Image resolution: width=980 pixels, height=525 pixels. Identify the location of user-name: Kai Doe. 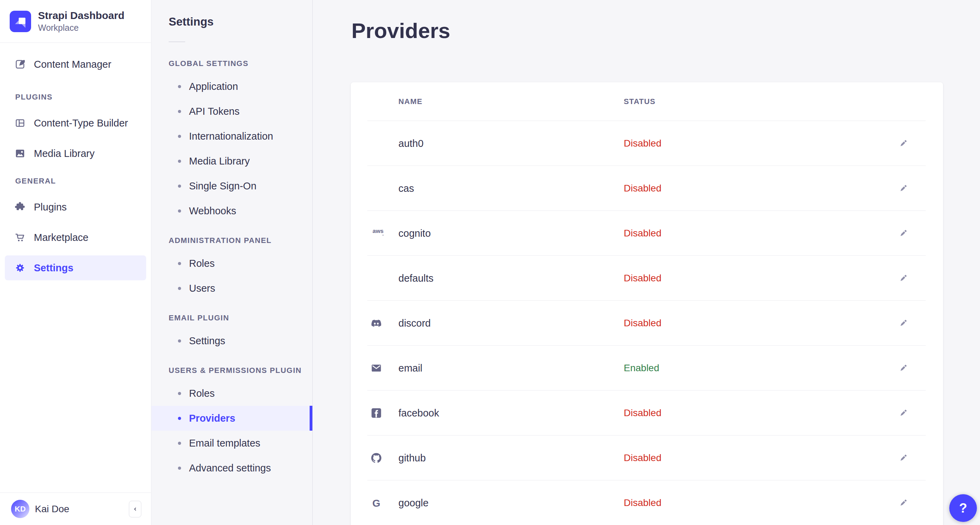
(82, 509).